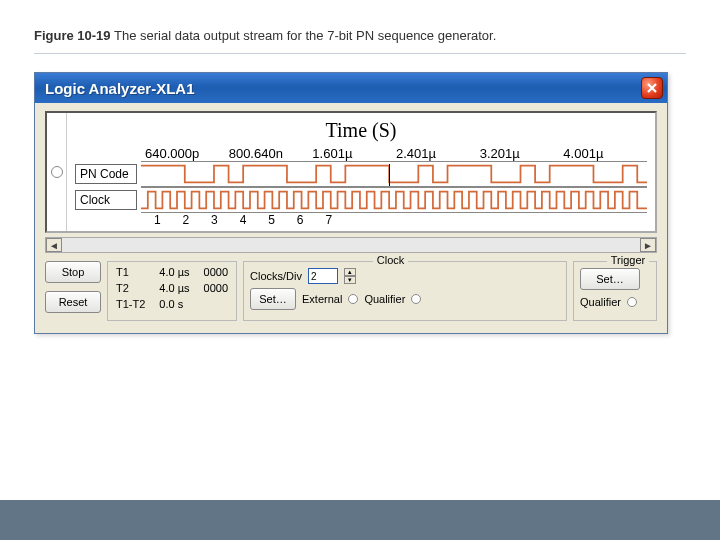  Describe the element at coordinates (300, 220) in the screenshot. I see `bit-num: 6` at that location.